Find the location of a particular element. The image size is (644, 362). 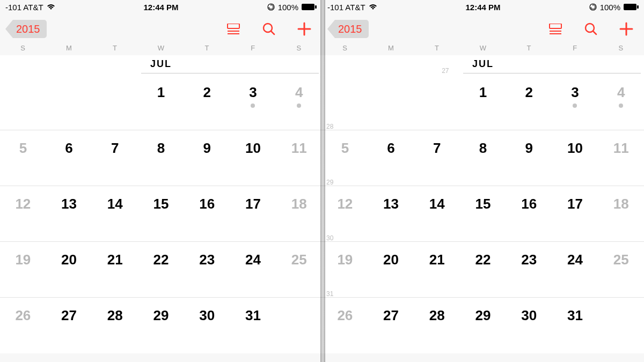

day-number: 13 is located at coordinates (391, 204).